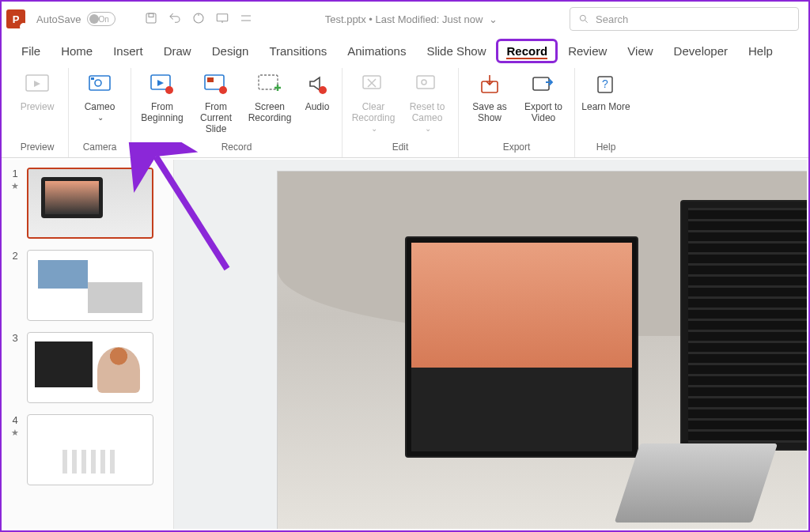 This screenshot has height=532, width=810. What do you see at coordinates (216, 101) in the screenshot?
I see `from-current-slide-button: From Current Slide` at bounding box center [216, 101].